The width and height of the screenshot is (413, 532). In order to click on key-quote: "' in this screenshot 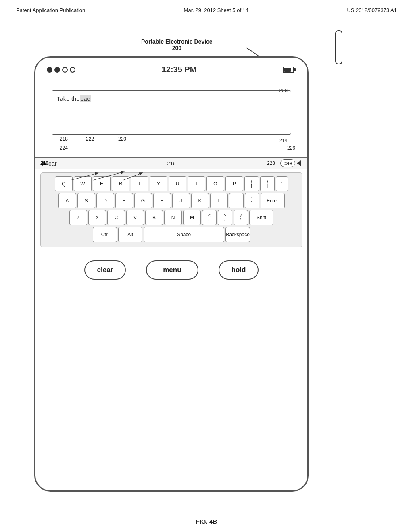, I will do `click(252, 201)`.